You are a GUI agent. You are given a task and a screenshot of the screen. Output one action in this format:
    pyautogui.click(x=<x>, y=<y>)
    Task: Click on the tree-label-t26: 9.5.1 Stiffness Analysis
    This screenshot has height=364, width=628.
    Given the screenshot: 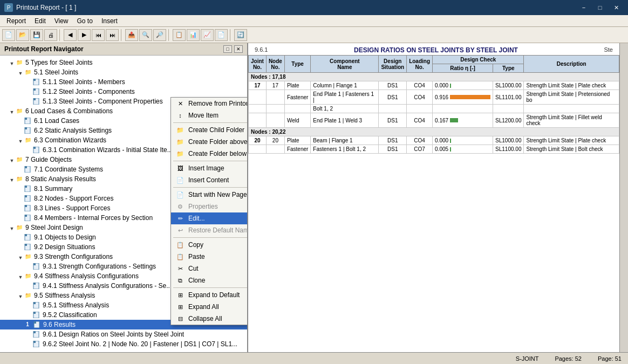 What is the action you would take?
    pyautogui.click(x=76, y=305)
    